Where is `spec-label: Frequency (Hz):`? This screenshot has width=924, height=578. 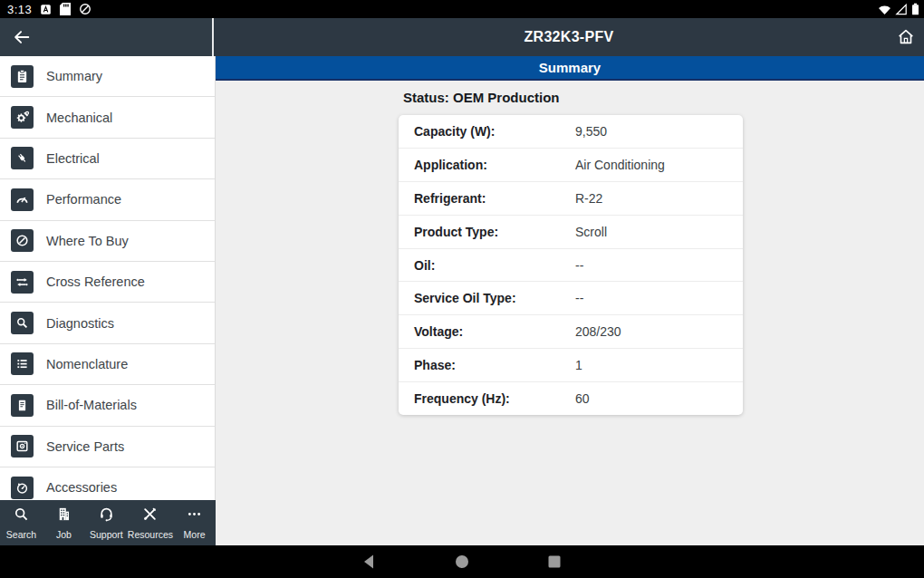
spec-label: Frequency (Hz): is located at coordinates (495, 399).